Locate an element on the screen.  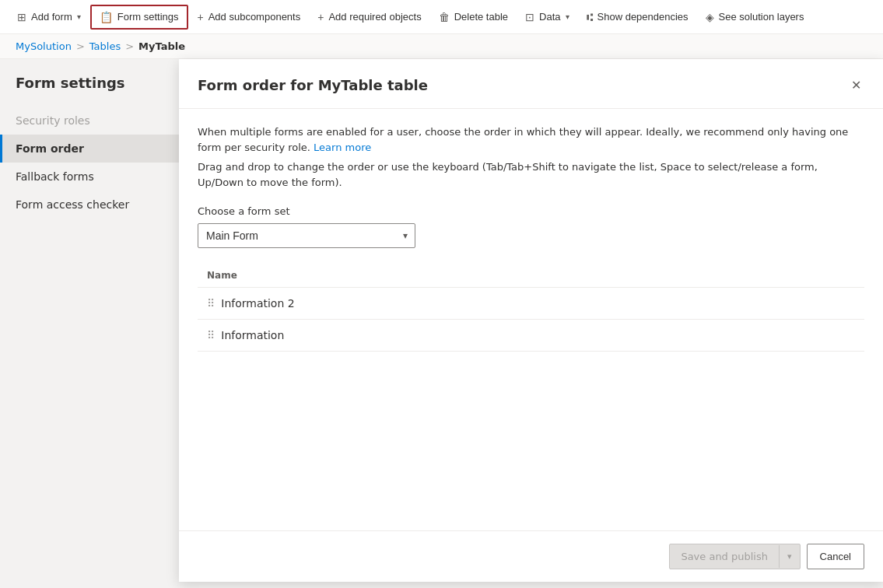
add-form-chevron-icon: ▾ is located at coordinates (79, 17).